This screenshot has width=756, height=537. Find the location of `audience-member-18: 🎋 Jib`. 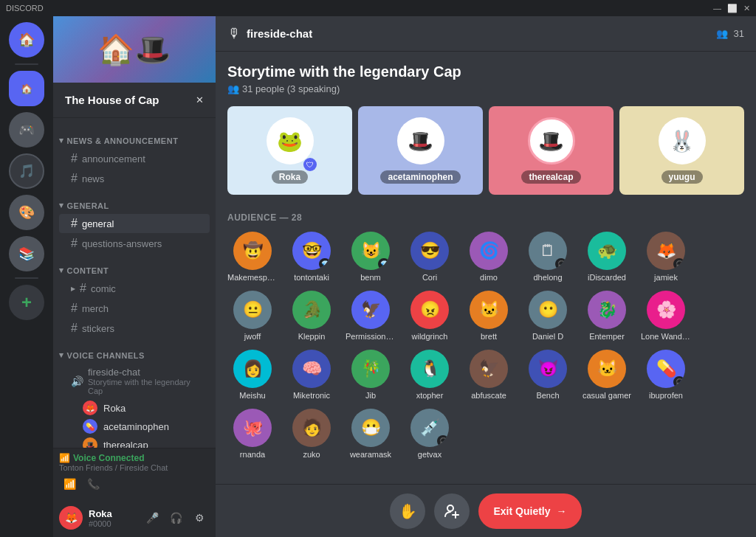

audience-member-18: 🎋 Jib is located at coordinates (371, 375).